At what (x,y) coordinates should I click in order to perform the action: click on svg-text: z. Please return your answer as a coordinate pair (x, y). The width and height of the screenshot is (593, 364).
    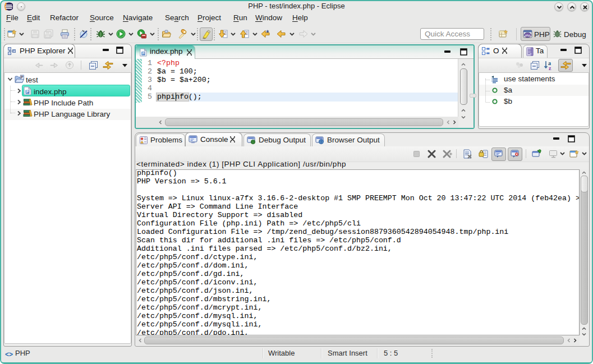
    Looking at the image, I should click on (550, 68).